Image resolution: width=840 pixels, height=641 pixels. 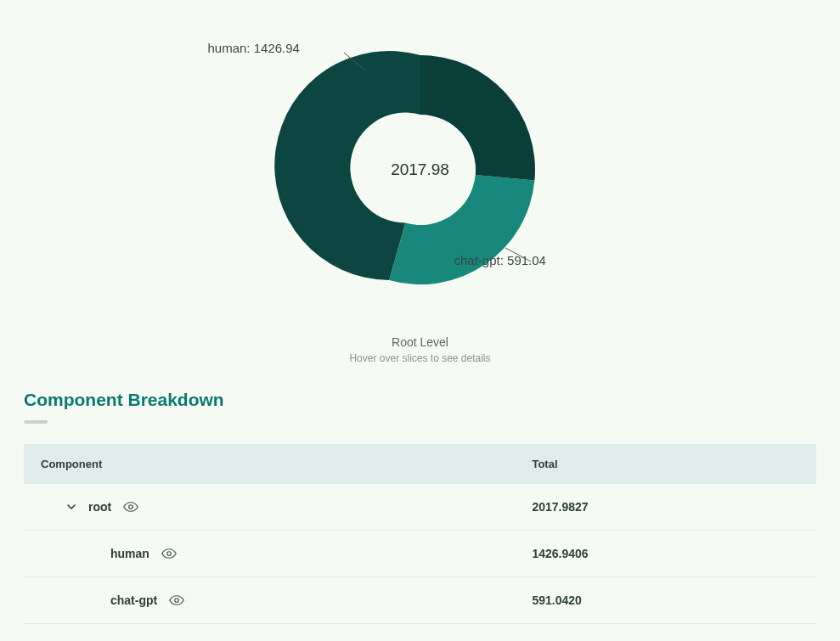 What do you see at coordinates (420, 358) in the screenshot?
I see `caption-sub: Hover over slices to see details` at bounding box center [420, 358].